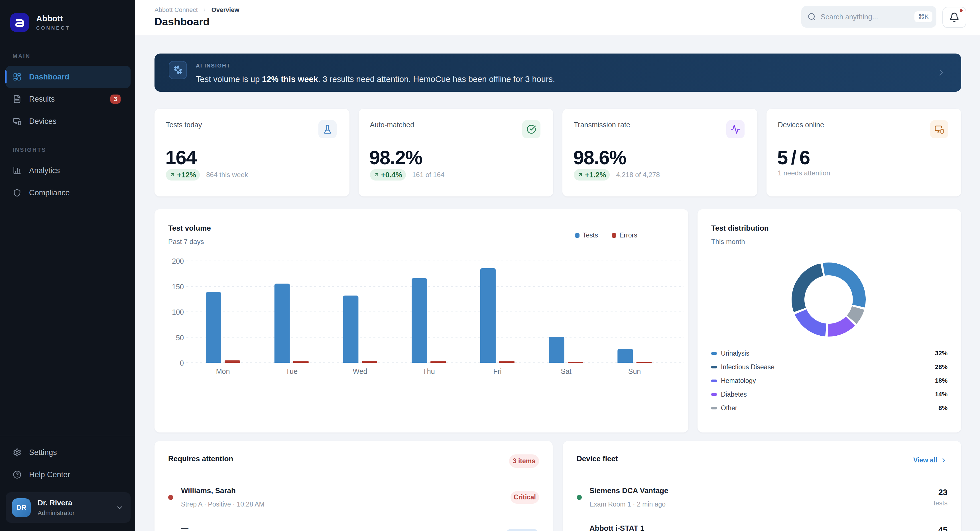 The image size is (980, 531). What do you see at coordinates (635, 371) in the screenshot?
I see `svg-text: Sun` at bounding box center [635, 371].